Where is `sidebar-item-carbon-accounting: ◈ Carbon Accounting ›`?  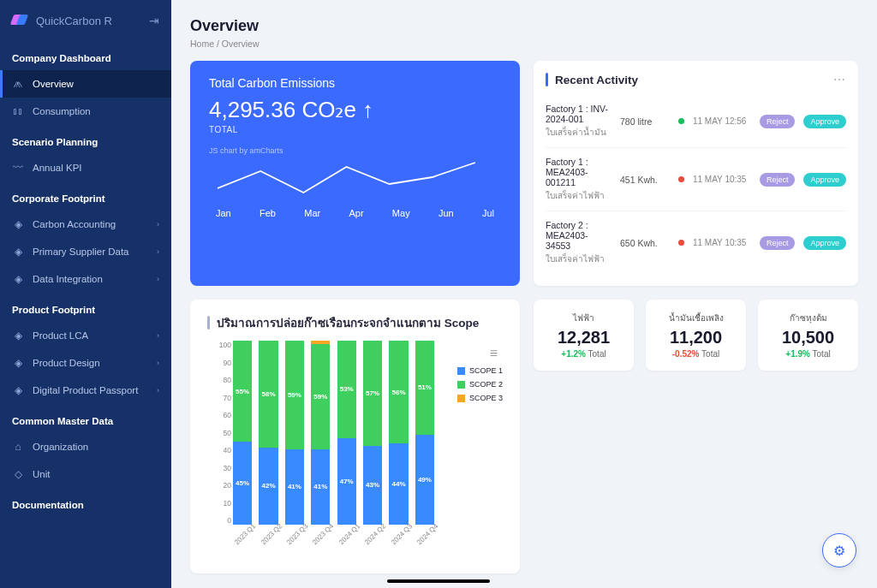 sidebar-item-carbon-accounting: ◈ Carbon Accounting › is located at coordinates (86, 224).